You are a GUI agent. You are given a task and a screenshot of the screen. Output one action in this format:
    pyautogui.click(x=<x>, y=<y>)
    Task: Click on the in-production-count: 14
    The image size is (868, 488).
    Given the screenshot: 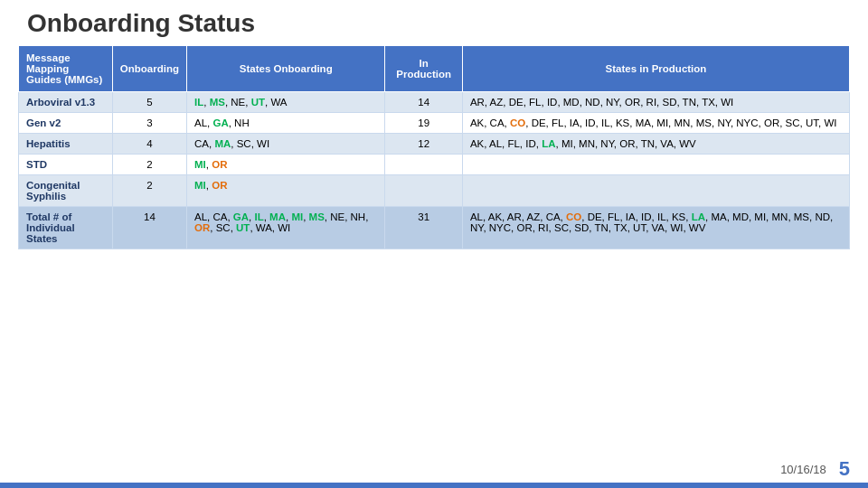 What is the action you would take?
    pyautogui.click(x=423, y=103)
    